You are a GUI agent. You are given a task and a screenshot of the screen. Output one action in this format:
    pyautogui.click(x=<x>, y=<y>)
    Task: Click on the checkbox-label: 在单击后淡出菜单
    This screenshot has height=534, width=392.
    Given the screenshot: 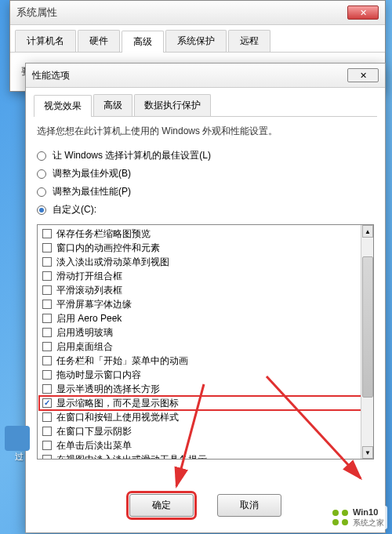 What is the action you would take?
    pyautogui.click(x=94, y=445)
    